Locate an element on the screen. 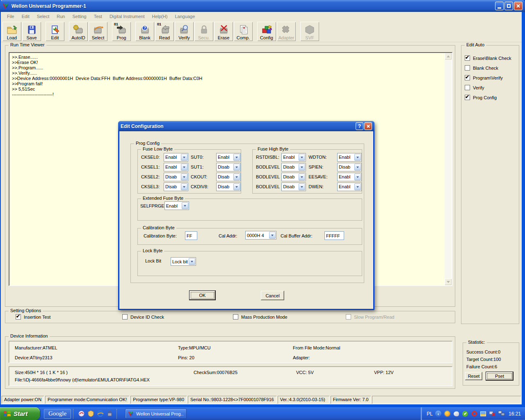  toolbar-config-button: Config is located at coordinates (267, 31).